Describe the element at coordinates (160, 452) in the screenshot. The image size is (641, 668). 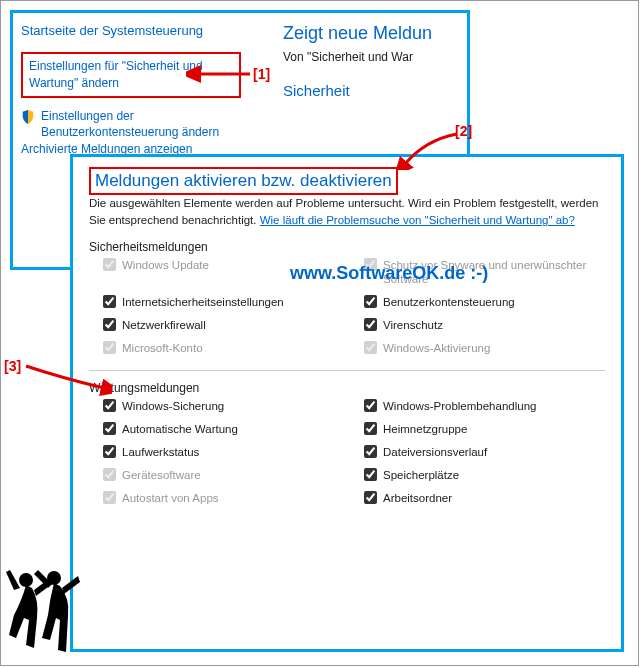
I see `maintenance-label: Laufwerkstatus` at that location.